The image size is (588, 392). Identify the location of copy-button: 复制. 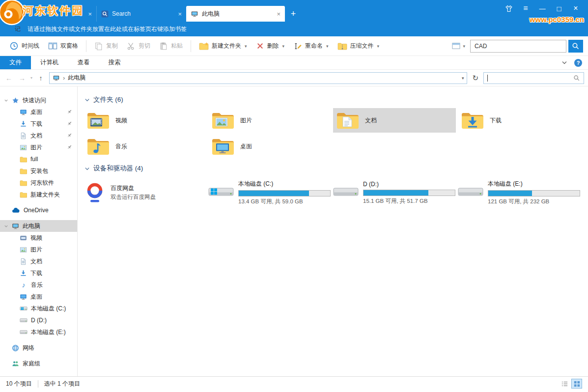
(106, 46).